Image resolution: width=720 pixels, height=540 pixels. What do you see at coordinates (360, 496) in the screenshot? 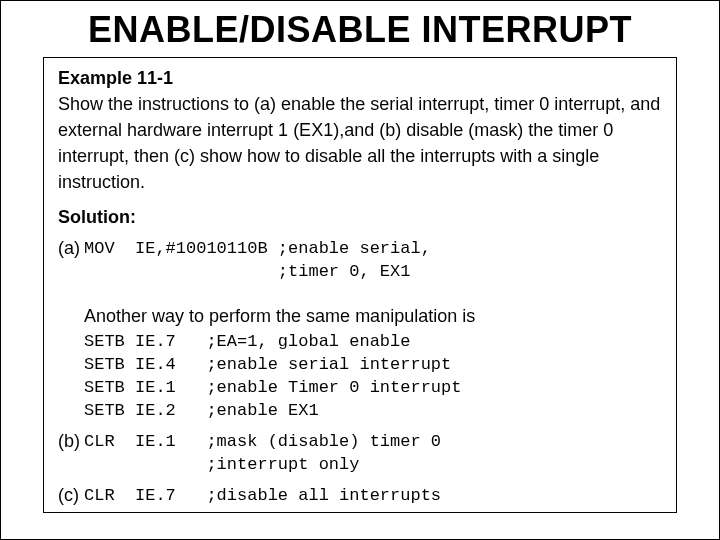
I see `part-c-row: (c) CLR IE.7 ;disable all interrupts` at bounding box center [360, 496].